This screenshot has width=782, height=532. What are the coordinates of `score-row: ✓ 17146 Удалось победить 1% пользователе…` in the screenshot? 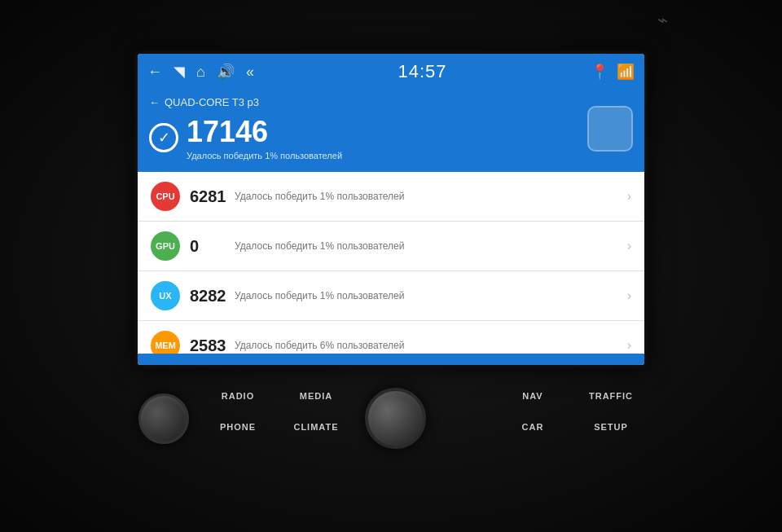 It's located at (246, 138).